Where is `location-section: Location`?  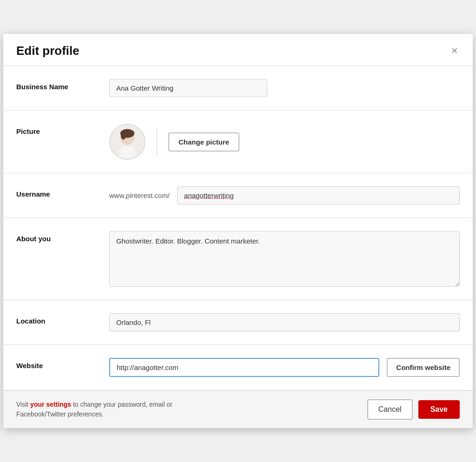 location-section: Location is located at coordinates (238, 323).